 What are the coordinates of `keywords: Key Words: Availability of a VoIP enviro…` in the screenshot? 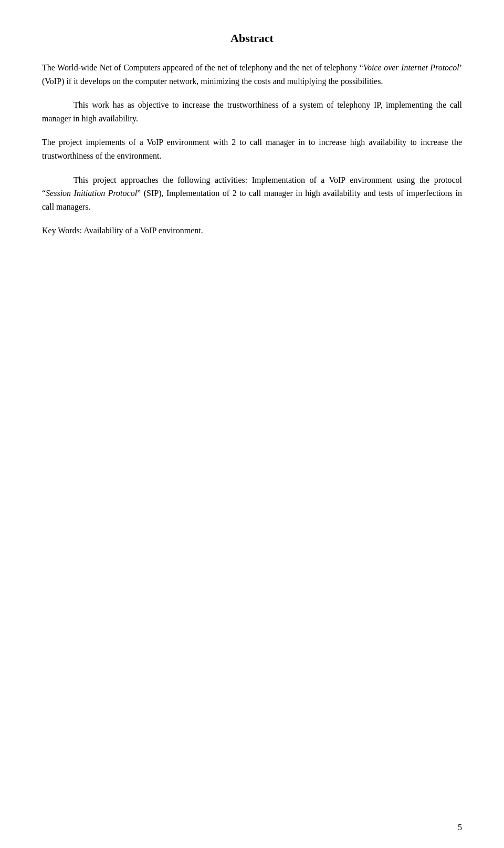 It's located at (252, 231).